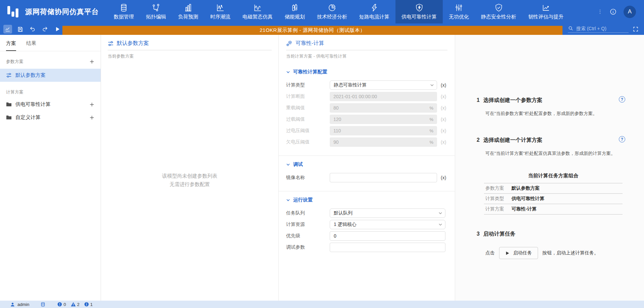 This screenshot has height=308, width=644. I want to click on toolbar-right, so click(603, 29).